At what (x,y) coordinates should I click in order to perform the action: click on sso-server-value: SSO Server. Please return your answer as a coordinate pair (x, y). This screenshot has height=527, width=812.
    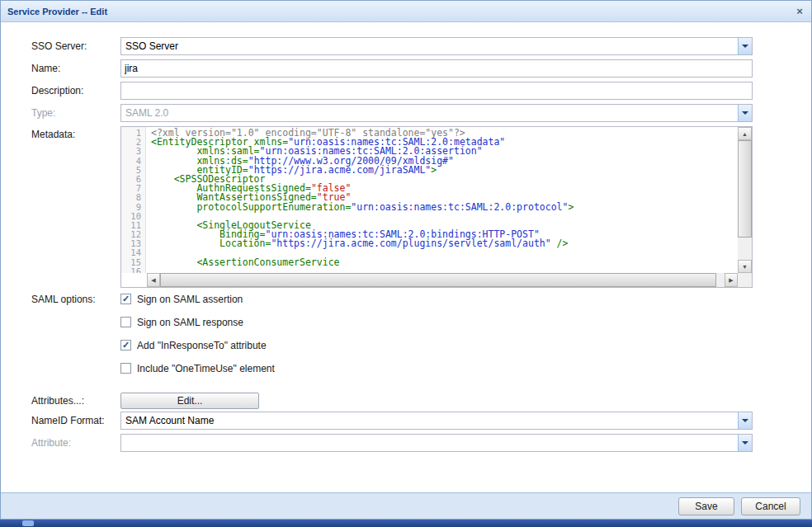
    Looking at the image, I should click on (152, 46).